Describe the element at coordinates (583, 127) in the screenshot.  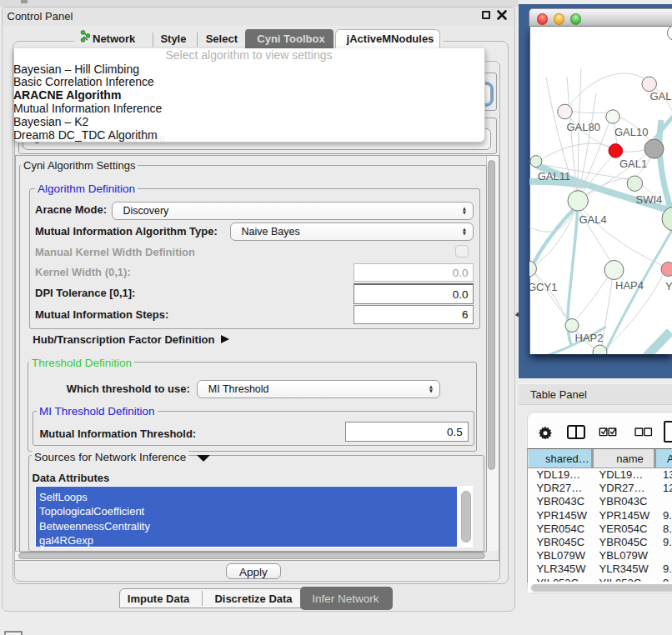
I see `svg-text: GAL80` at that location.